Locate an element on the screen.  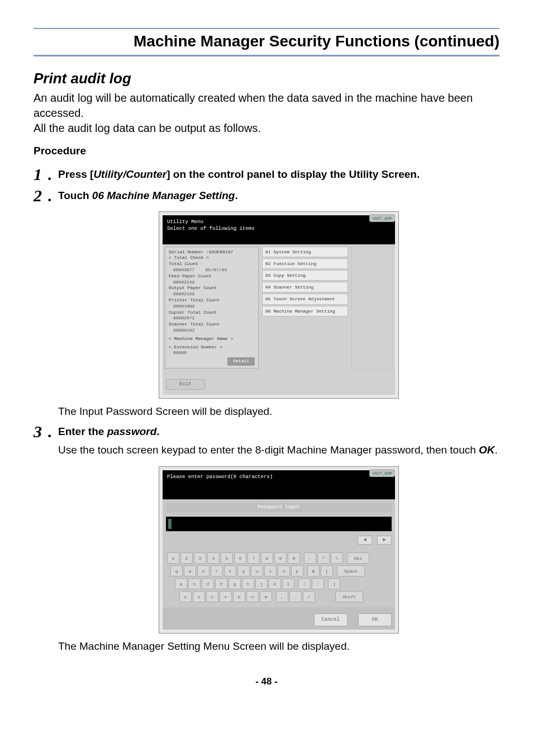
cancel-button: Cancel is located at coordinates (331, 620).